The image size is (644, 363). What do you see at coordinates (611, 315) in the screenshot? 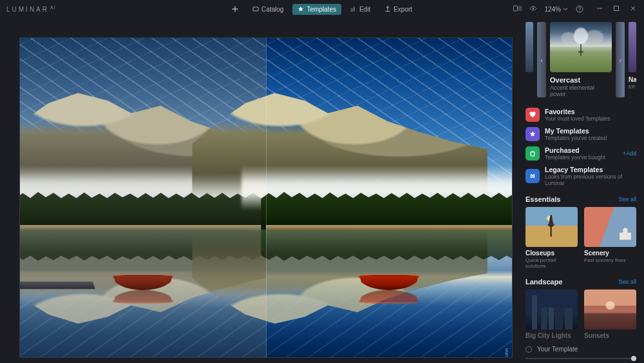
I see `tile-sunsets: Sunsets` at bounding box center [611, 315].